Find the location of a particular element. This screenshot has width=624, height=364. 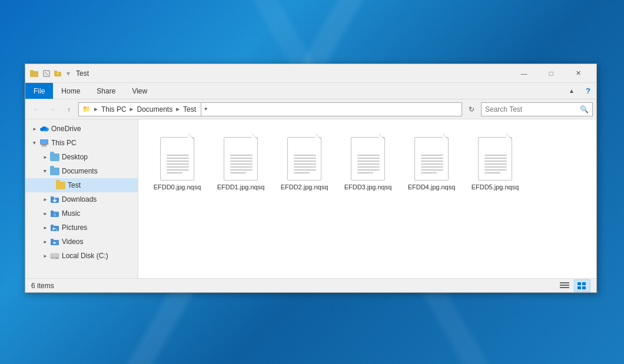

ribbon-collapse-button: ▲ is located at coordinates (572, 91).